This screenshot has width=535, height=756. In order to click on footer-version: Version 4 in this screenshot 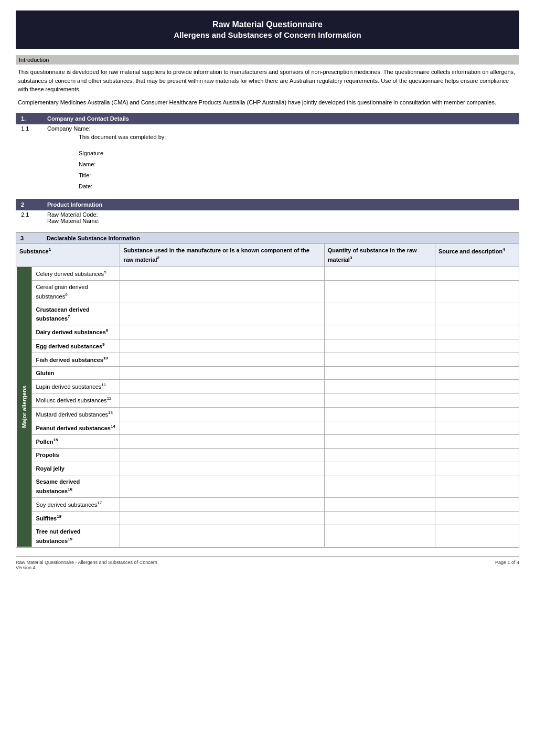, I will do `click(87, 568)`.